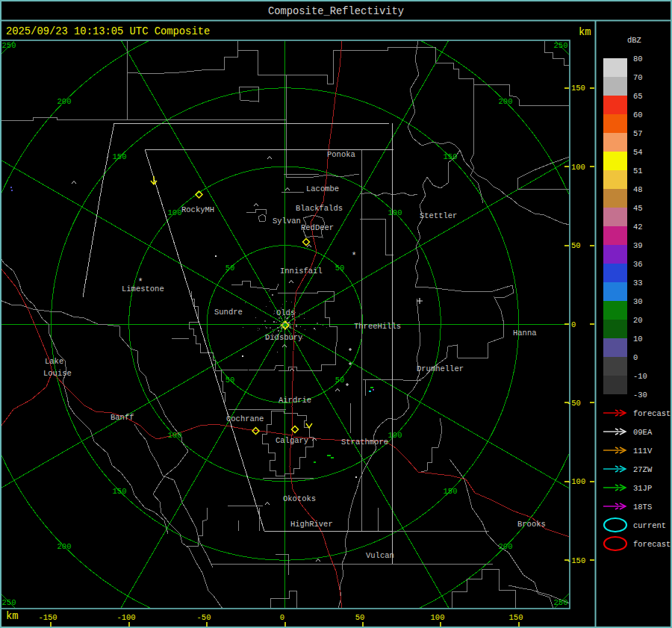 Image resolution: width=672 pixels, height=628 pixels. What do you see at coordinates (638, 246) in the screenshot?
I see `svg-text: 39` at bounding box center [638, 246].